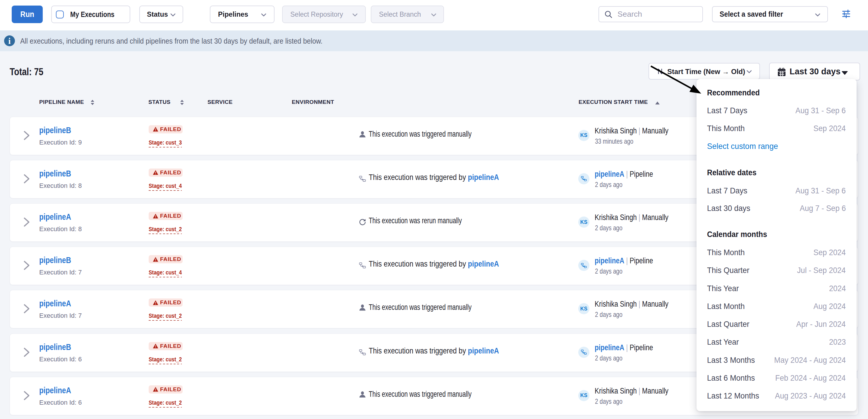 The width and height of the screenshot is (868, 419). Describe the element at coordinates (9, 41) in the screenshot. I see `svg-text: i` at that location.